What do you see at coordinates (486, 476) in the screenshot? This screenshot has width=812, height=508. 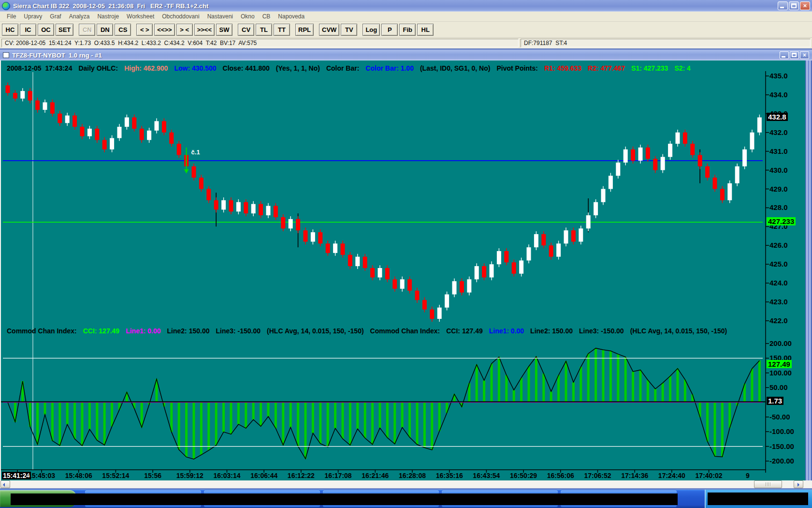 I see `time-axis-label: 16:43:54` at bounding box center [486, 476].